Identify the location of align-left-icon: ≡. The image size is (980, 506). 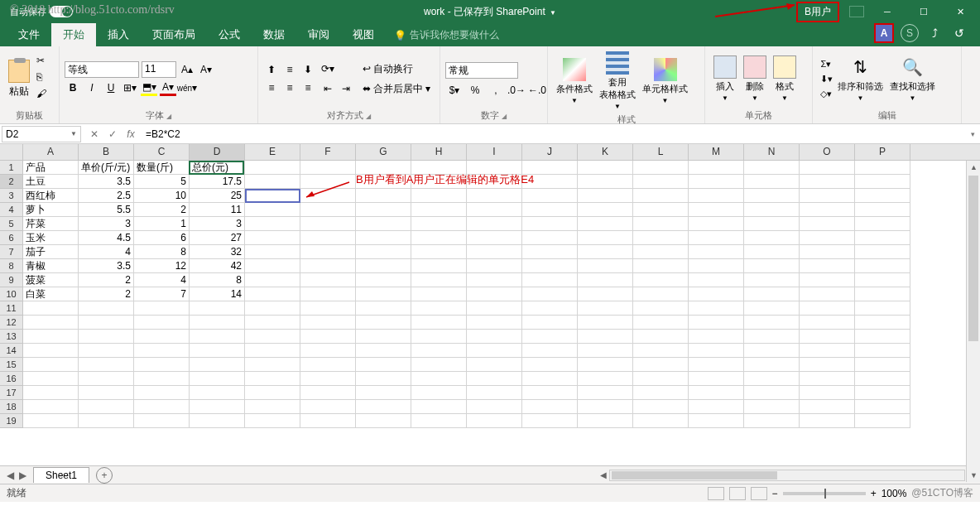
(271, 88).